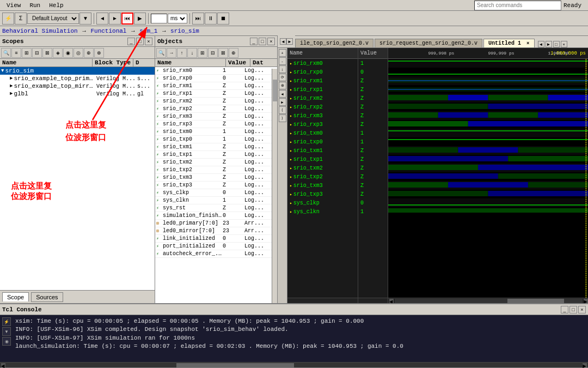  I want to click on tcl-icon-1: ⚡, so click(7, 322).